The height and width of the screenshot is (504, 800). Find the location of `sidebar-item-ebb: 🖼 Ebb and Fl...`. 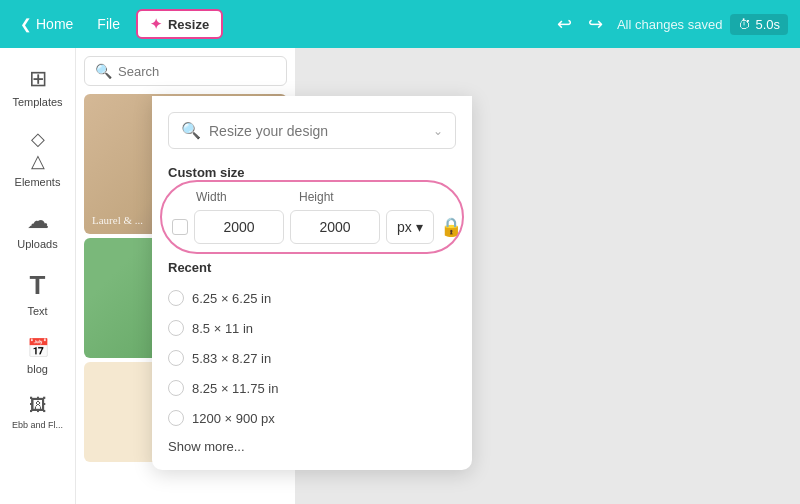

sidebar-item-ebb: 🖼 Ebb and Fl... is located at coordinates (38, 412).